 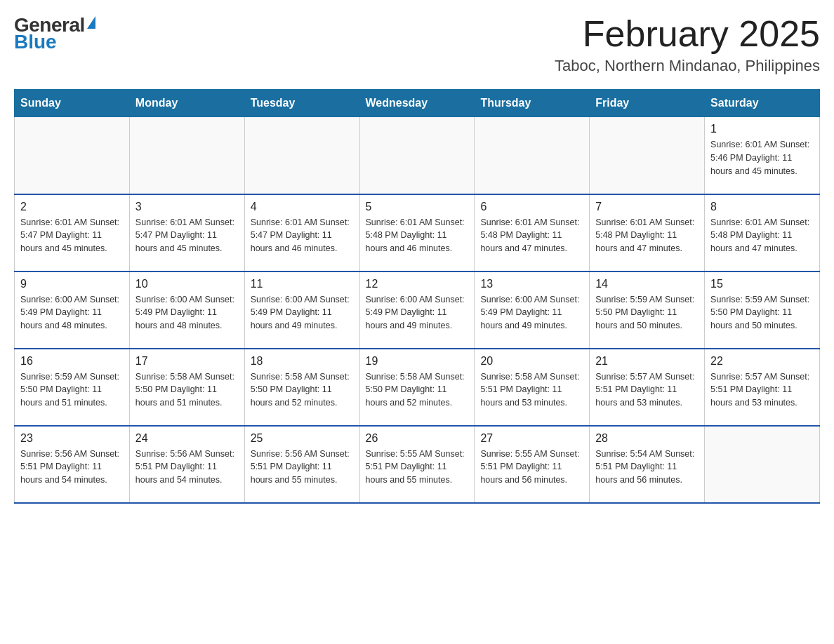 I want to click on day-cell: 12Sunrise: 6:00 AM Sunset: 5:49 PM Dayli…, so click(x=417, y=310).